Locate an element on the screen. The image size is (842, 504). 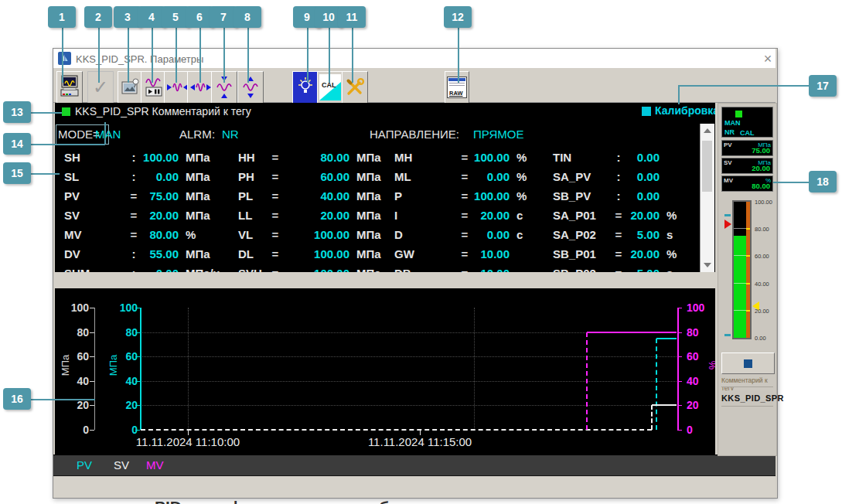
param-value: 75.00 is located at coordinates (159, 196).